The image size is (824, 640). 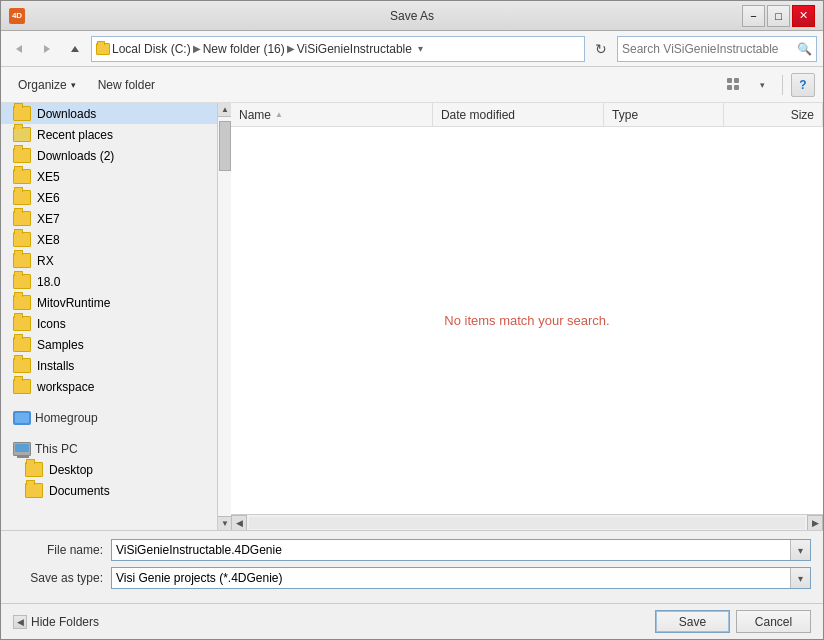 What do you see at coordinates (803, 85) in the screenshot?
I see `help-button: ?` at bounding box center [803, 85].